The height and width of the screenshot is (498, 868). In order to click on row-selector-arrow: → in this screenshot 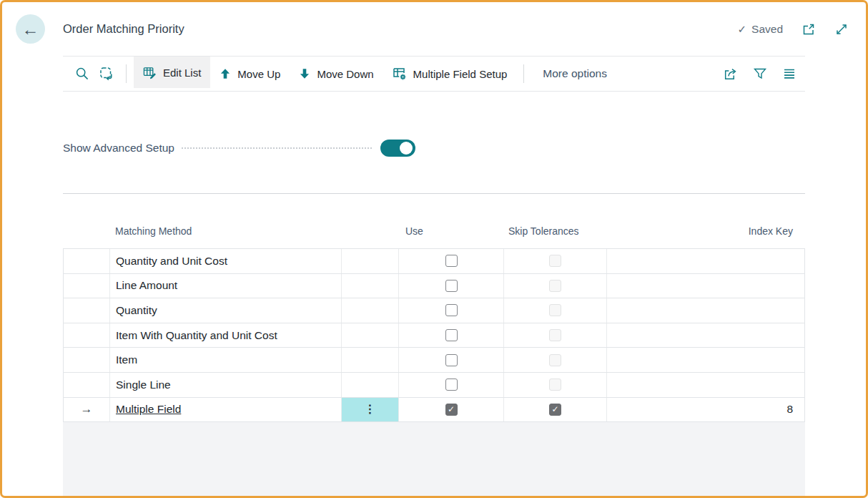, I will do `click(87, 409)`.